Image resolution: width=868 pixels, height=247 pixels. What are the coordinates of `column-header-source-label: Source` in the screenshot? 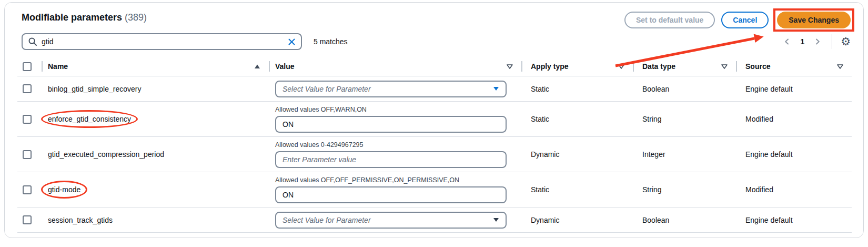 It's located at (758, 66).